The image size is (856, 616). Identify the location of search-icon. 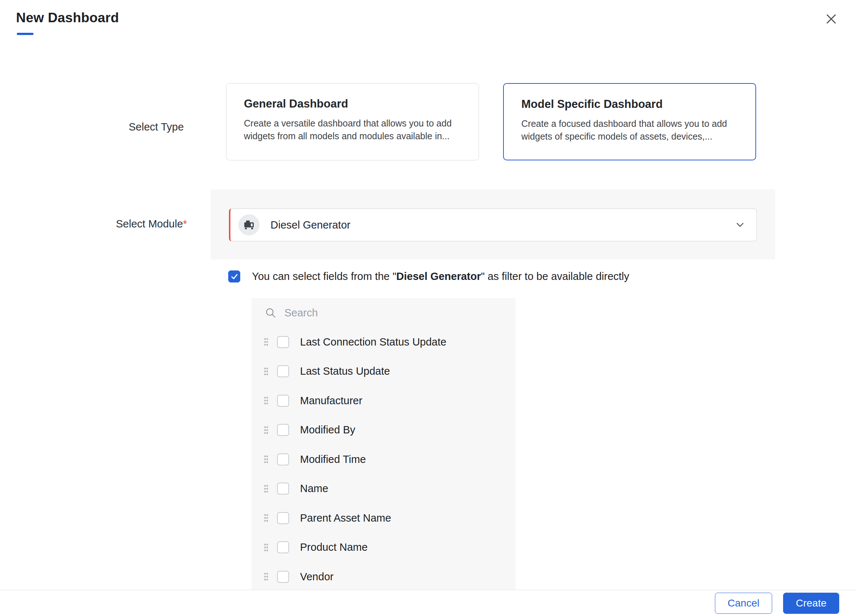
(270, 313).